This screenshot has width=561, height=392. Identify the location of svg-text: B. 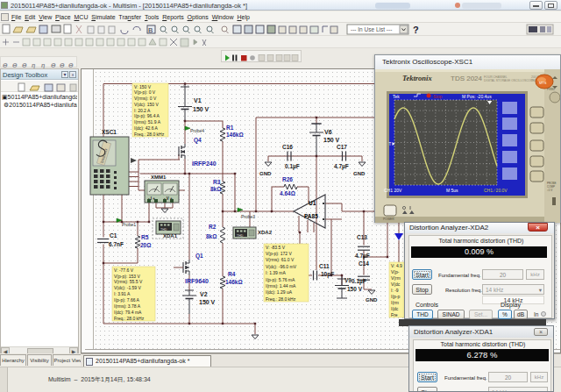
(151, 30).